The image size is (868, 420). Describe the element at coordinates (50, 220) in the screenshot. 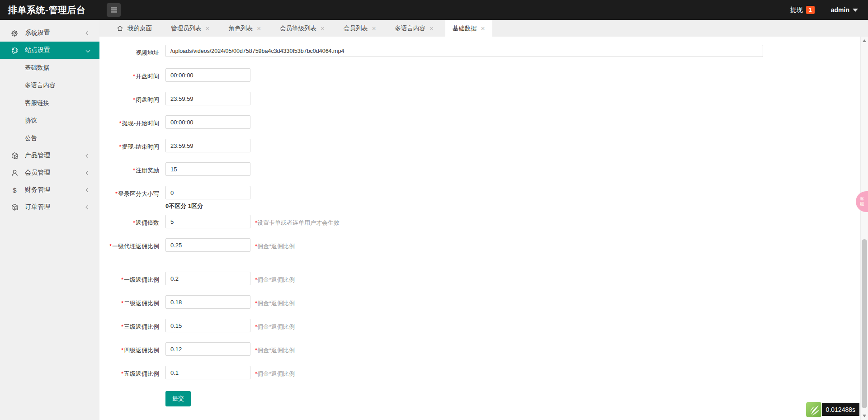

I see `sidebar: 系统设置 站点设置 基础数据 多语言内容 客服链接 协议 公告 产品管理 会员管…` at that location.